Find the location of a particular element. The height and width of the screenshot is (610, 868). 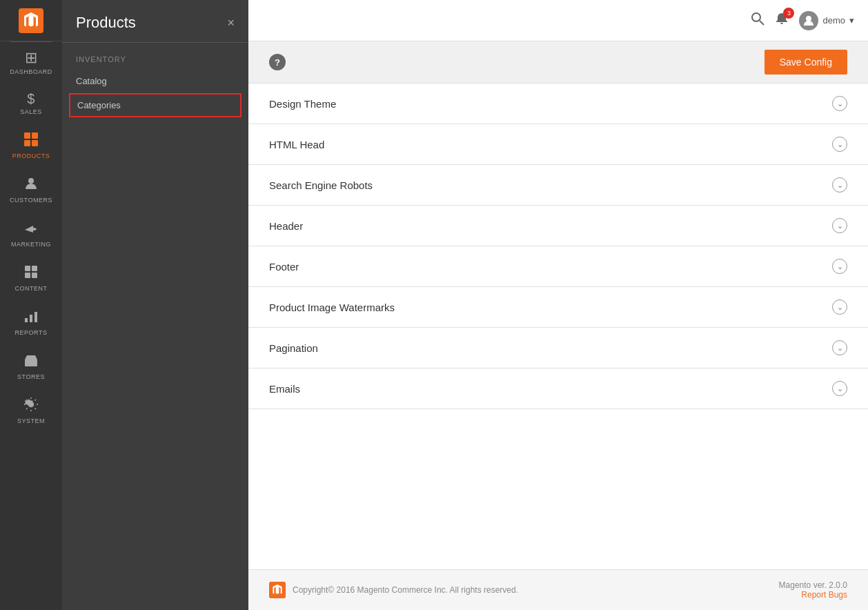

flyout-header: Products × is located at coordinates (155, 21).